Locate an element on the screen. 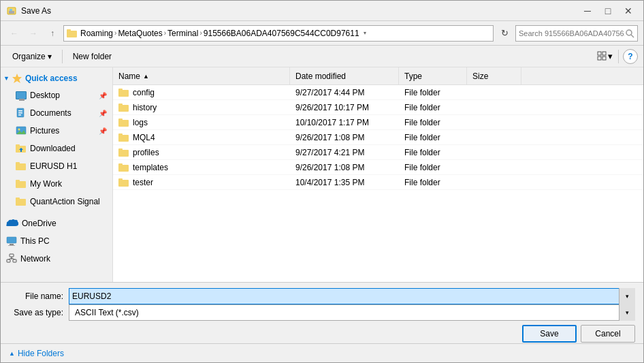 The width and height of the screenshot is (644, 363). file-list-header: Name ▲ Date modified Type Size is located at coordinates (379, 76).